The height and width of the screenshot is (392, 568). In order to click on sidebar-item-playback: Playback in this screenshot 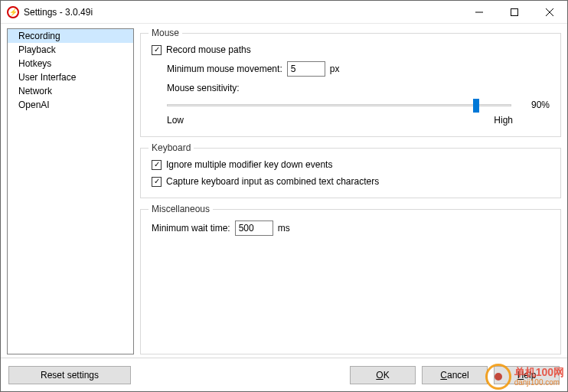, I will do `click(70, 50)`.